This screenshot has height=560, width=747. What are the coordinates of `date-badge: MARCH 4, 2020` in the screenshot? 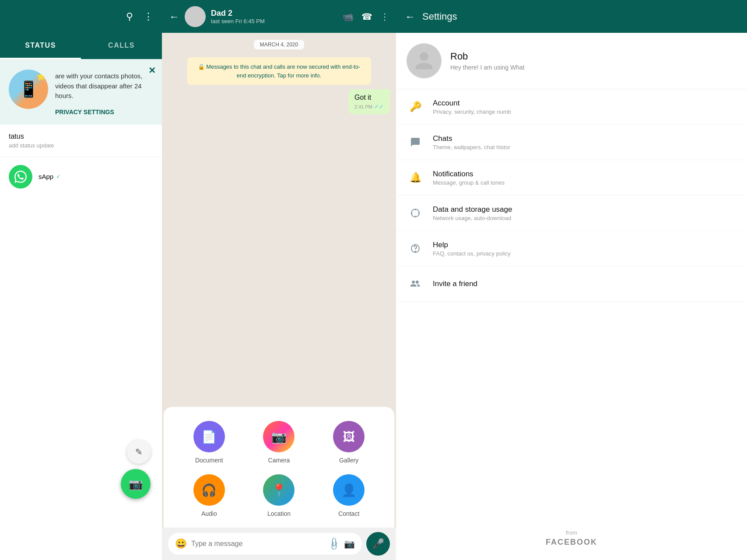 It's located at (279, 45).